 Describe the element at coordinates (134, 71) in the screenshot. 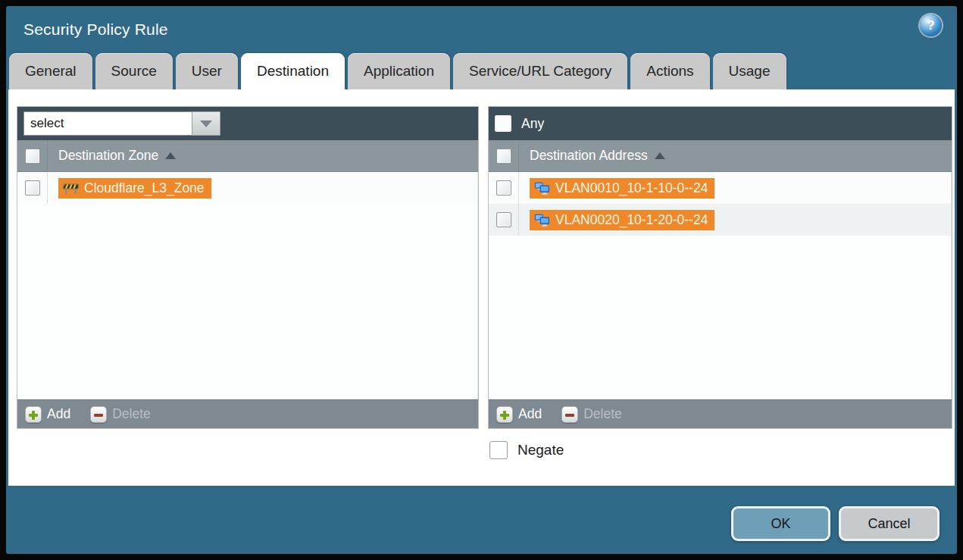

I see `tab-source: Source` at that location.